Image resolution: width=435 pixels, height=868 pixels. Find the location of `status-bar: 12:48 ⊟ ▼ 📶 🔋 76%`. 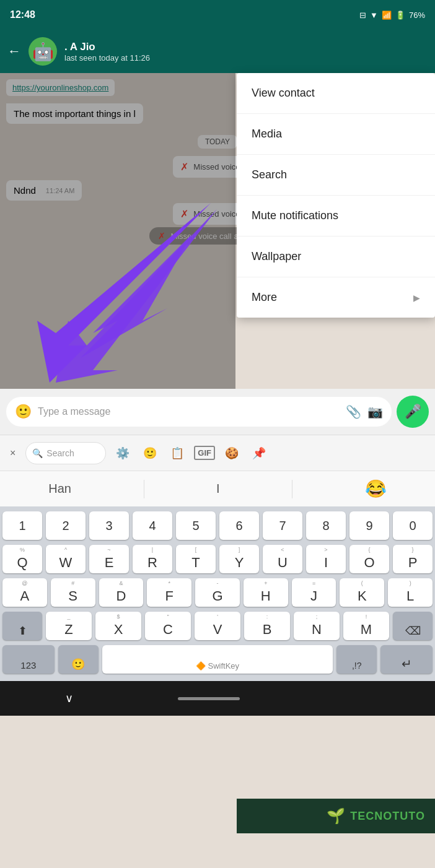

status-bar: 12:48 ⊟ ▼ 📶 🔋 76% is located at coordinates (218, 15).